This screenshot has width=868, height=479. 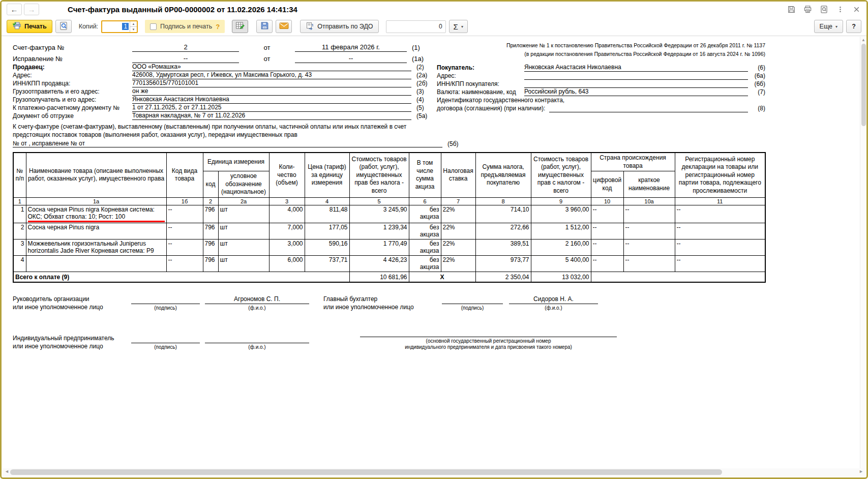 I want to click on arrow-left-icon: ←, so click(x=14, y=9).